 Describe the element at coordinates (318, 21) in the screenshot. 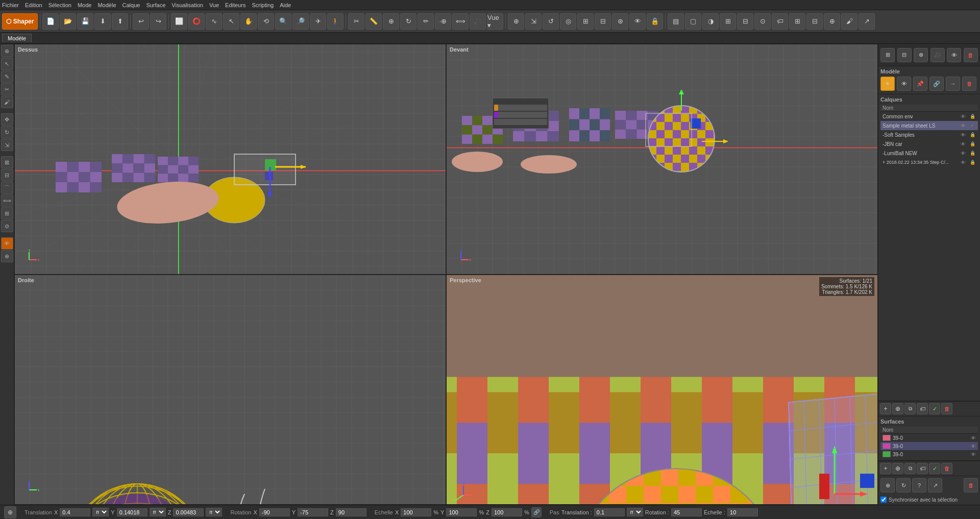

I see `fly-button: ✈` at that location.